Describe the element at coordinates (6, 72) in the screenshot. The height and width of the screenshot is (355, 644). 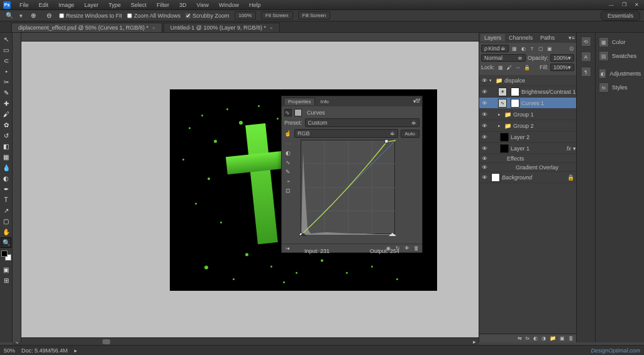
I see `wand-tool: ⋆` at that location.